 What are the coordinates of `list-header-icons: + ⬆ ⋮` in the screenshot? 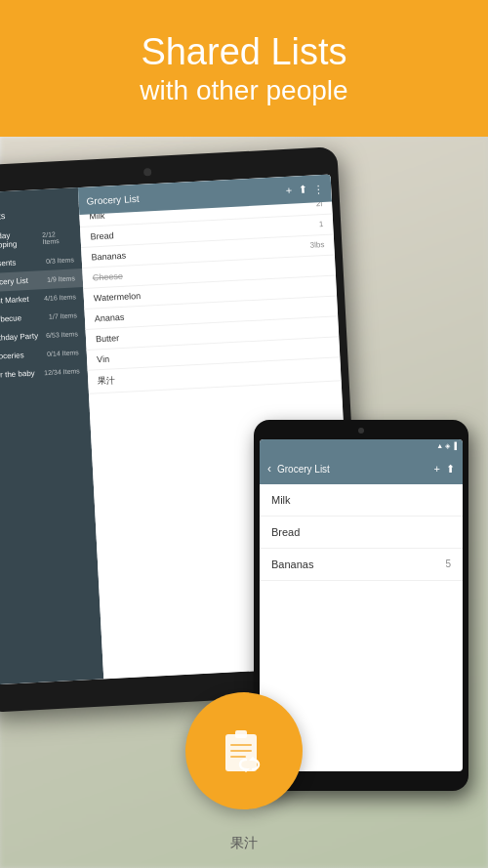 It's located at (305, 189).